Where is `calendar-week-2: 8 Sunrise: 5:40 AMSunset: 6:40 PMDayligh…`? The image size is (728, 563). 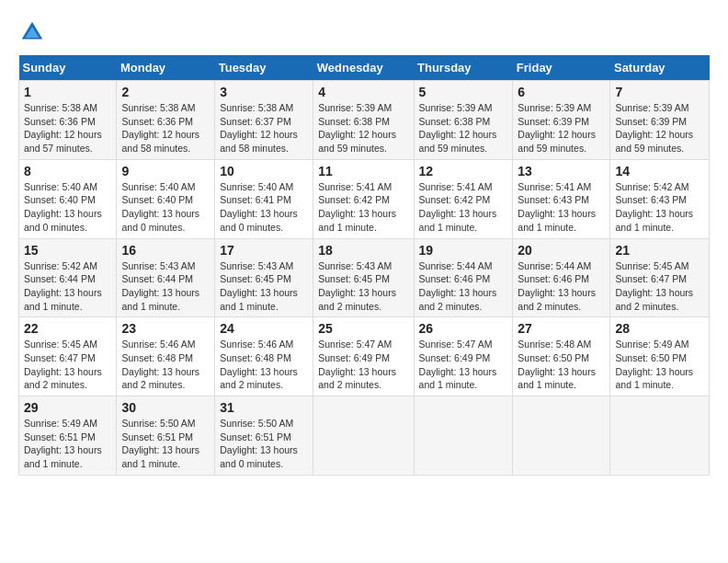 calendar-week-2: 8 Sunrise: 5:40 AMSunset: 6:40 PMDayligh… is located at coordinates (364, 199).